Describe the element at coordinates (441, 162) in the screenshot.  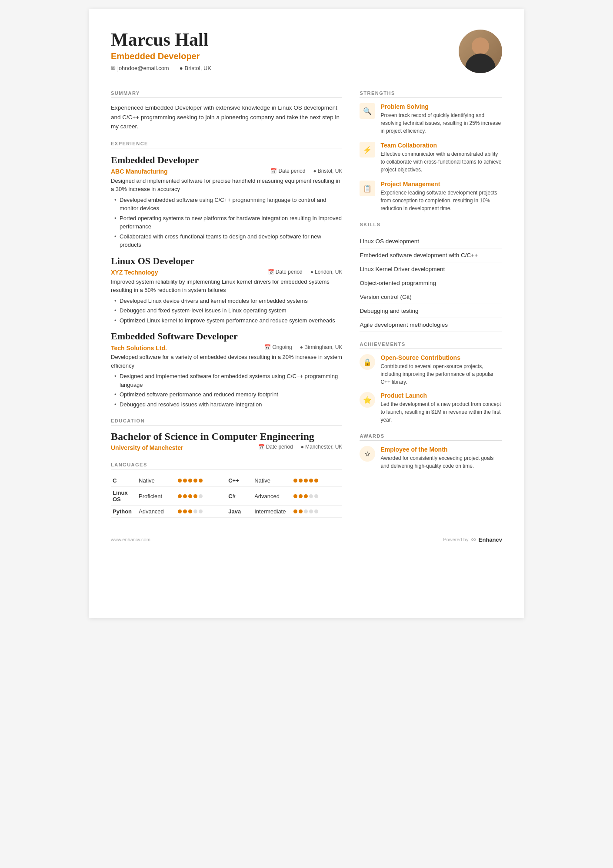
I see `strength-desc-2: Effective communicator with a demonstrat…` at that location.